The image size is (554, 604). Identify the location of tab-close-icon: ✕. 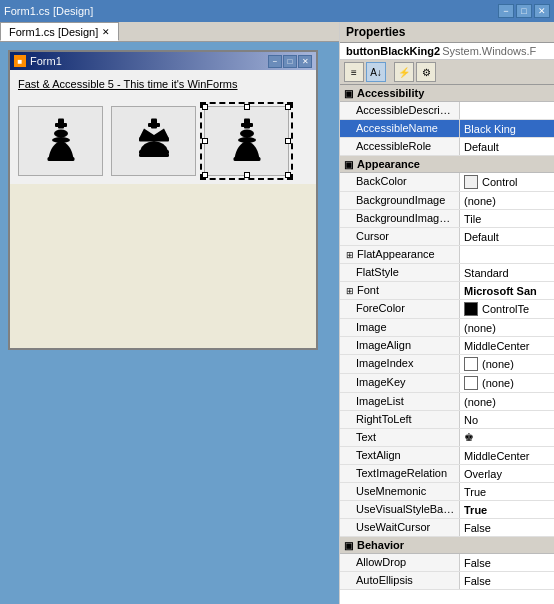
(106, 32).